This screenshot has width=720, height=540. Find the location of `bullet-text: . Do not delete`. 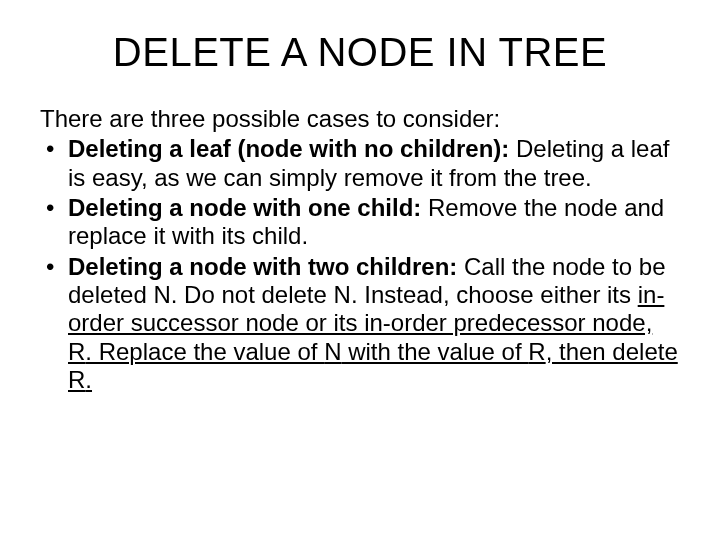

bullet-text: . Do not delete is located at coordinates (252, 294).